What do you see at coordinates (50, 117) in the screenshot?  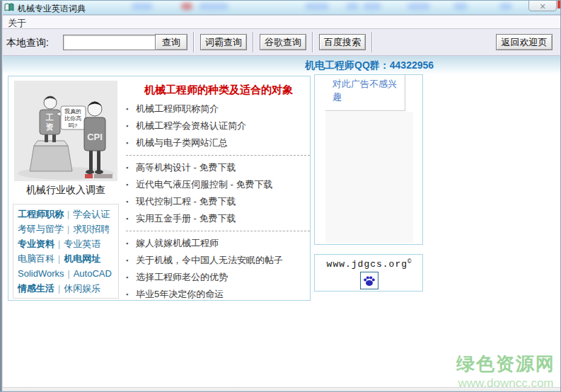 I see `comic-left-label-1: 工` at bounding box center [50, 117].